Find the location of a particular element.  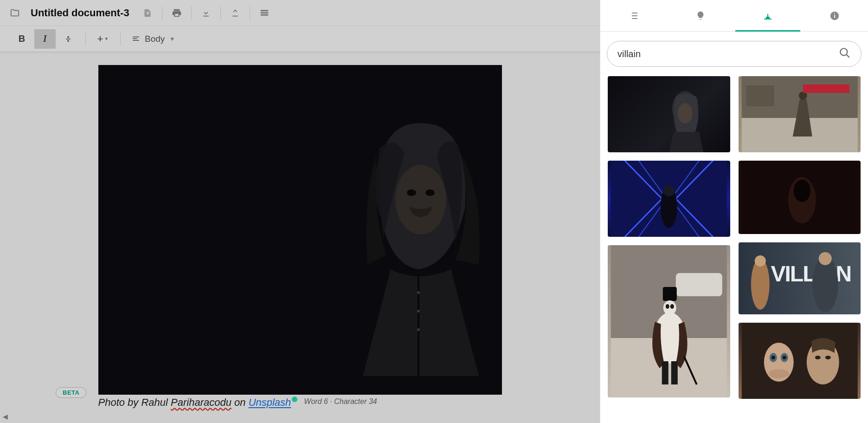

result-dark-hooded is located at coordinates (800, 197).